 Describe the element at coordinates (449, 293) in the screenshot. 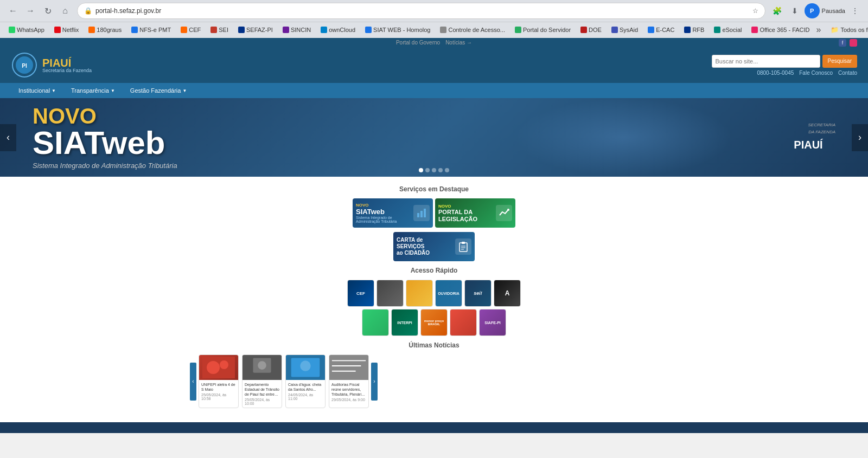

I see `quick-ouvidoria: OUVIDORIA` at that location.